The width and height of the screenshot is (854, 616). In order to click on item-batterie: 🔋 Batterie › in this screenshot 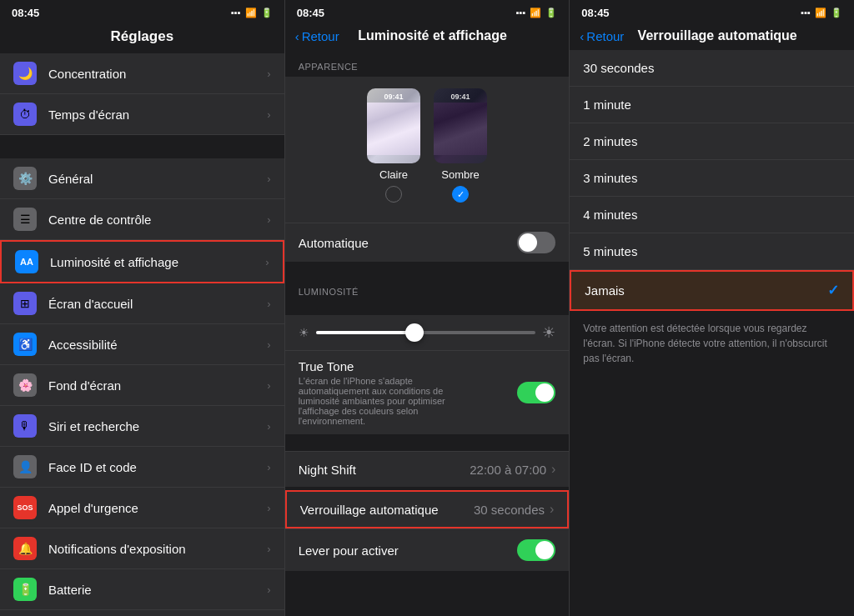, I will do `click(142, 590)`.